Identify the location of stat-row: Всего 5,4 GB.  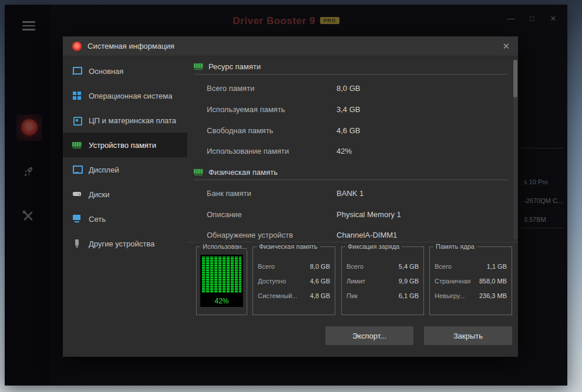
(383, 267).